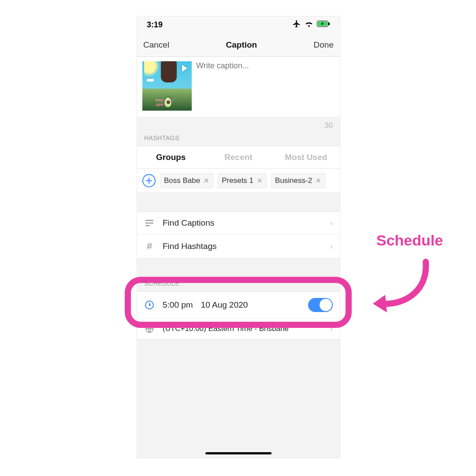  I want to click on hashtag-chip-row: Boss Babe ✕ Presets 1 ✕ Business-2 ✕, so click(238, 181).